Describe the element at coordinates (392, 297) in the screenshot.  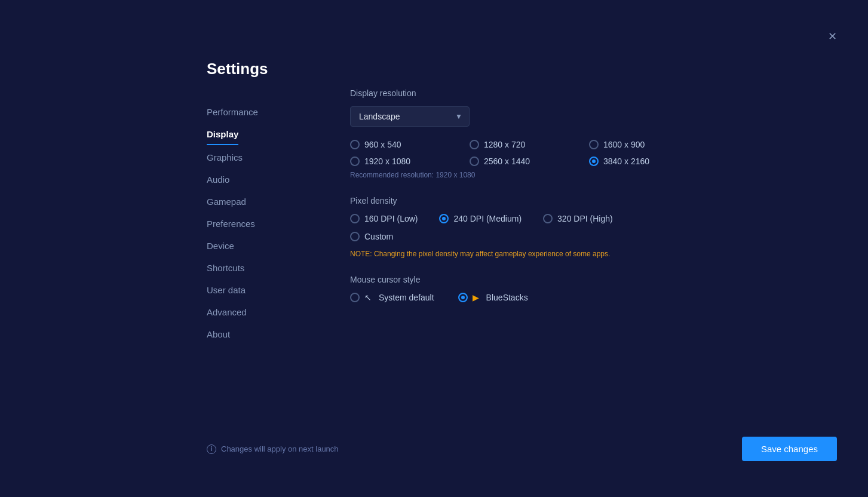
I see `cursor-option-system: ↖ System default` at that location.